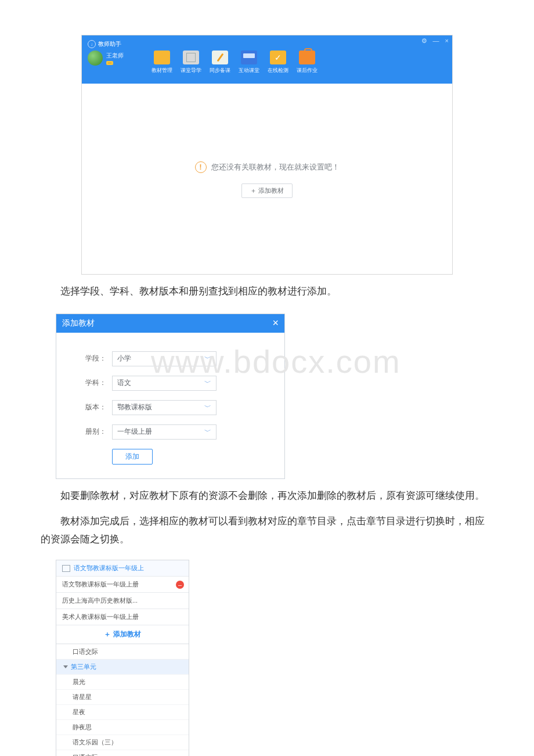 This screenshot has width=534, height=756. Describe the element at coordinates (275, 167) in the screenshot. I see `empty-hint: 您还没有关联教材，现在就来设置吧！` at that location.